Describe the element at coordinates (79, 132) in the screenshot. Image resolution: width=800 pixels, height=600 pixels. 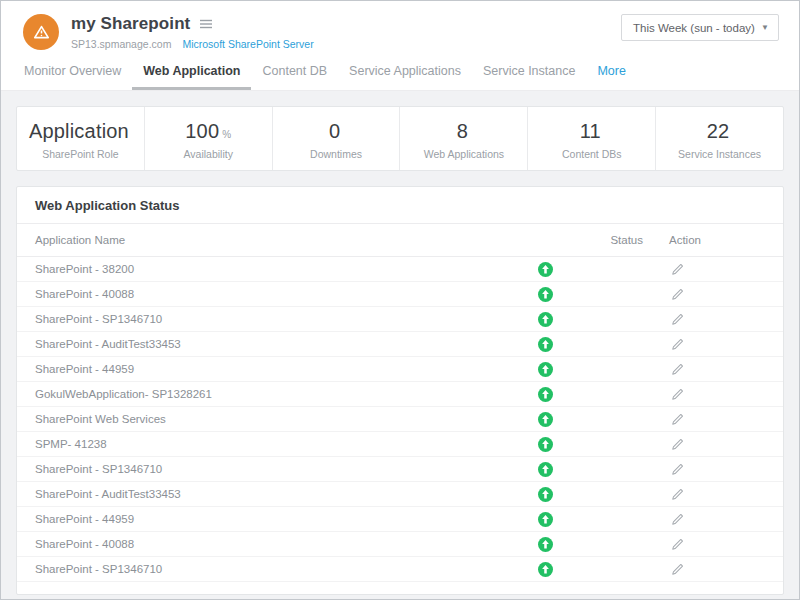
I see `stat-value: Application` at that location.